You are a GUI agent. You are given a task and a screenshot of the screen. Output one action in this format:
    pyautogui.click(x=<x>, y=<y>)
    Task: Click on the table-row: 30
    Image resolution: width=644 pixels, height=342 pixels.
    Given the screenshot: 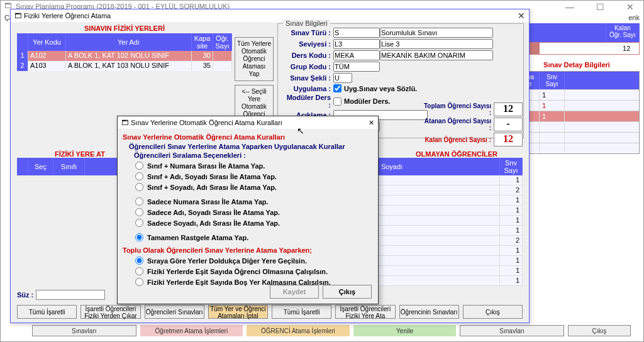 What is the action you would take?
    pyautogui.click(x=577, y=148)
    